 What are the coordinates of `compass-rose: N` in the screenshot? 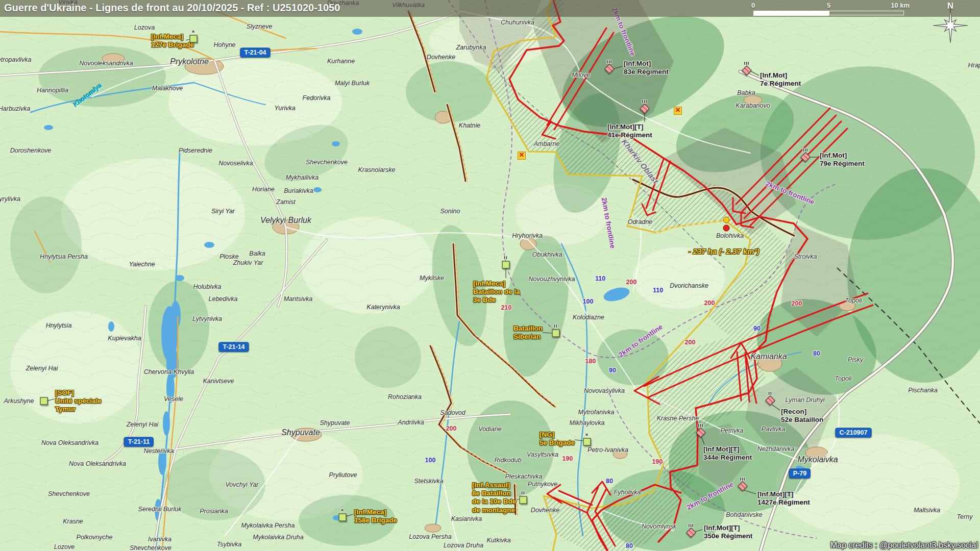 It's located at (950, 30).